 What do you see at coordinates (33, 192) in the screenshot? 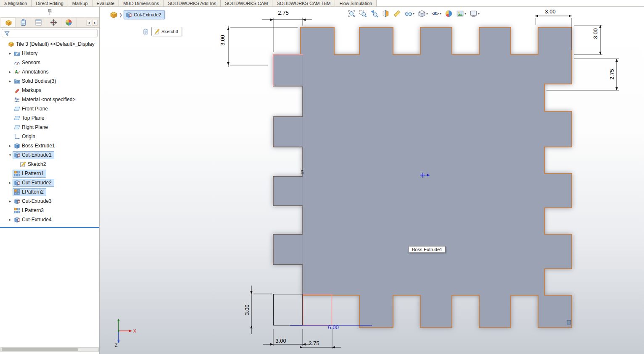
I see `tree-item-label: LPattern2` at bounding box center [33, 192].